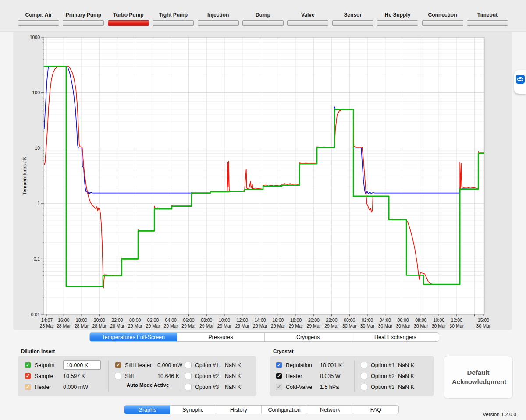 Image resolution: width=526 pixels, height=420 pixels. I want to click on cryostat-option-2-checkbox, so click(364, 376).